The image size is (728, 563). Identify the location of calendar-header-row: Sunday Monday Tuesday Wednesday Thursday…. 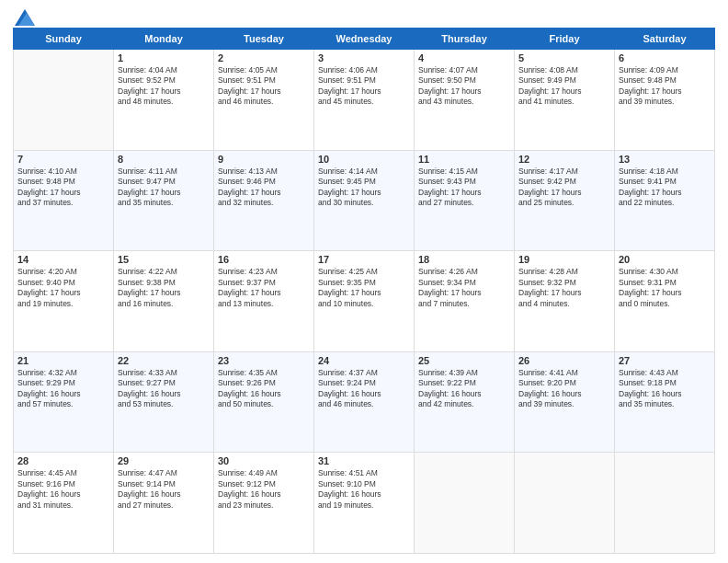
(364, 39).